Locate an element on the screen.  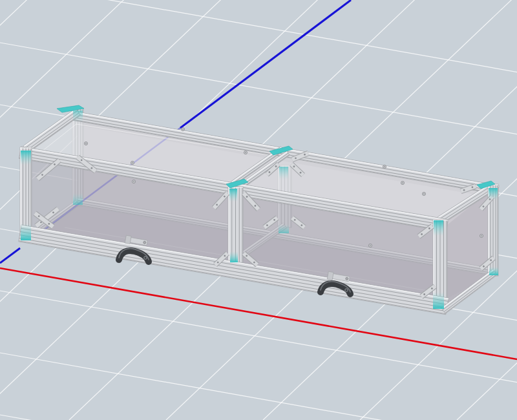
teal-fm-bottom is located at coordinates (234, 257).